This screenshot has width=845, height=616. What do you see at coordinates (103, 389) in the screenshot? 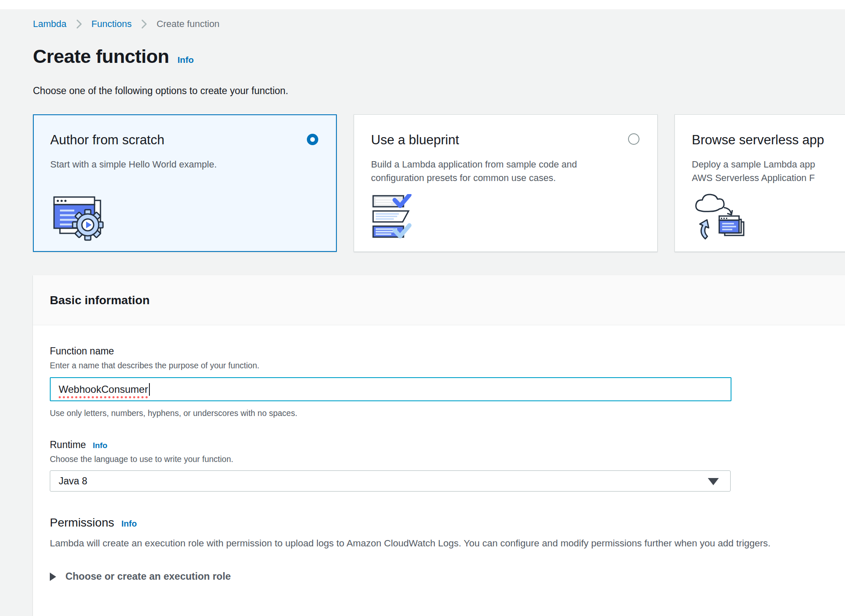
I see `function-name-value: WebhookConsumer` at bounding box center [103, 389].